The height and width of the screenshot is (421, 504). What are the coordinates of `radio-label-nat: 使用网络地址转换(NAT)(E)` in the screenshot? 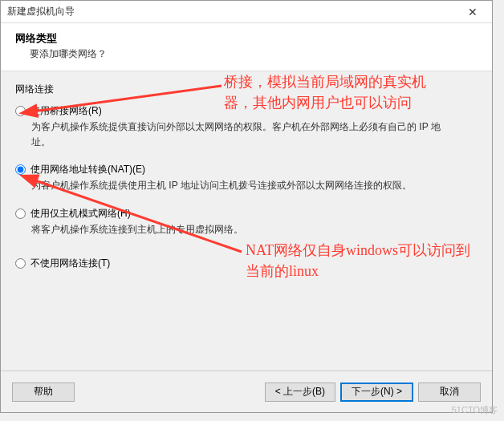 It's located at (88, 170).